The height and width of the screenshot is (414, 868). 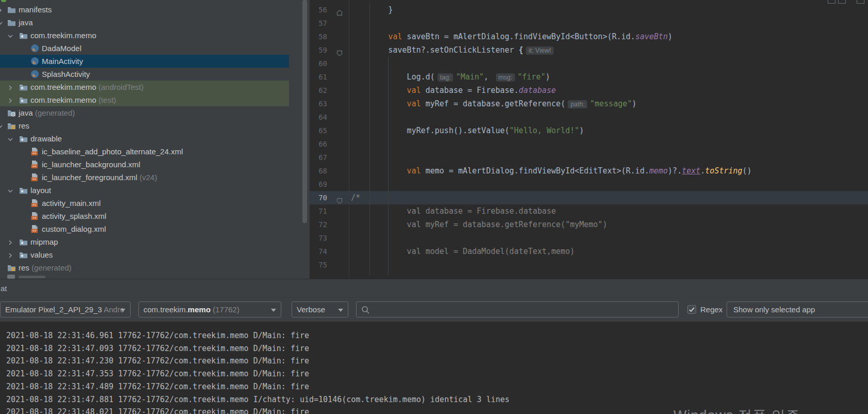 I want to click on tree-item-label: manifests, so click(x=35, y=9).